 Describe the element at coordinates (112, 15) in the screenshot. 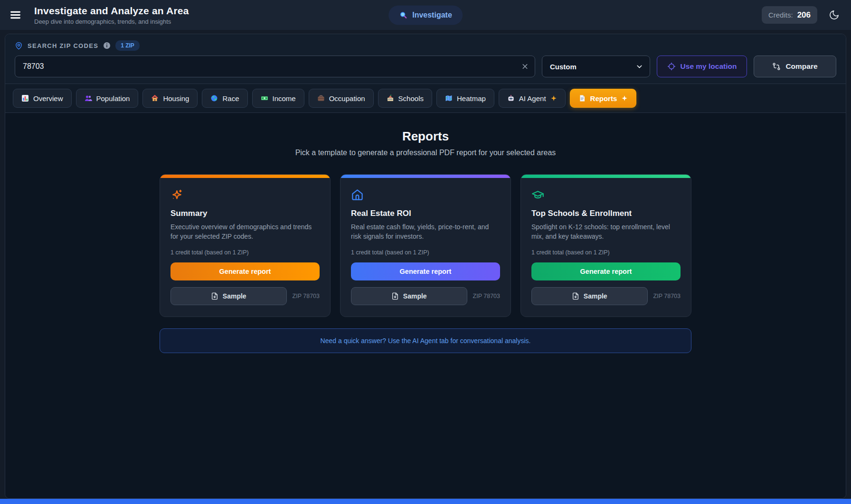

I see `page-title-block: Investigate and Analyze an Area Deep div…` at that location.